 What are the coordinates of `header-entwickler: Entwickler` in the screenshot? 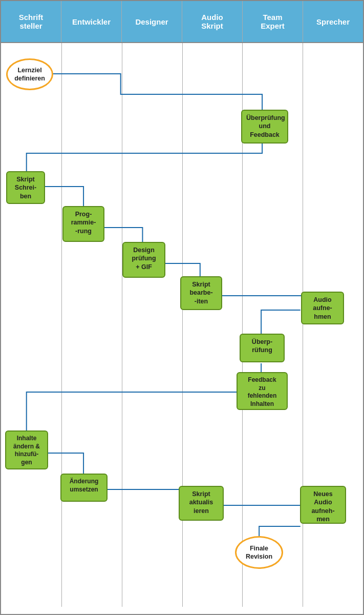 It's located at (92, 22).